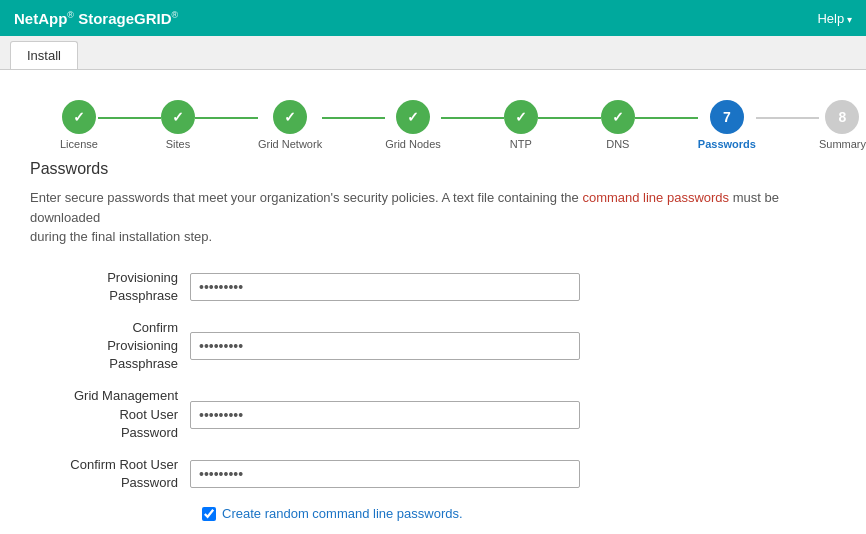  What do you see at coordinates (521, 117) in the screenshot?
I see `step-5-circle: ✓` at bounding box center [521, 117].